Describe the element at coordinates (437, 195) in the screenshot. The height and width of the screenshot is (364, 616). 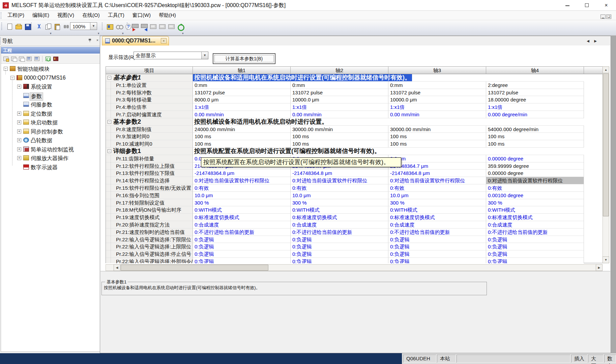
I see `axis3-value-cell: 10.0 μm` at that location.